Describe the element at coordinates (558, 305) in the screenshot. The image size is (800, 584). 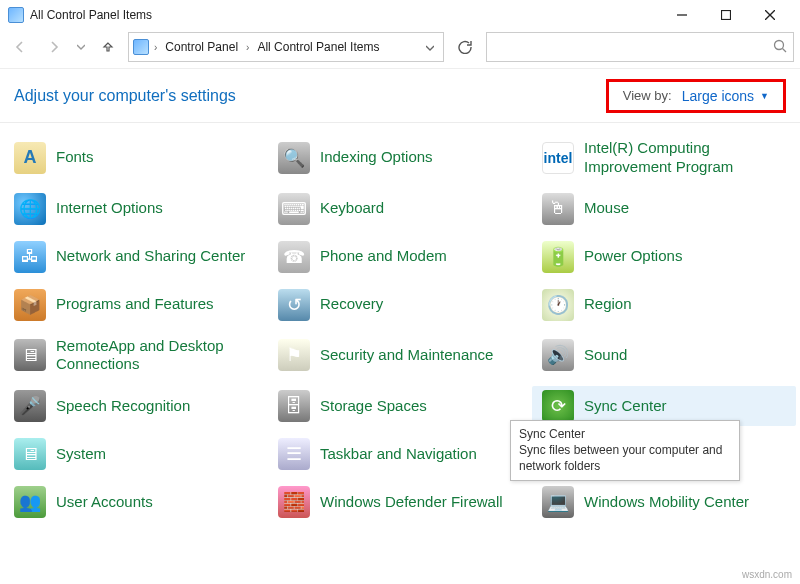
I see `region-icon: 🕐` at that location.